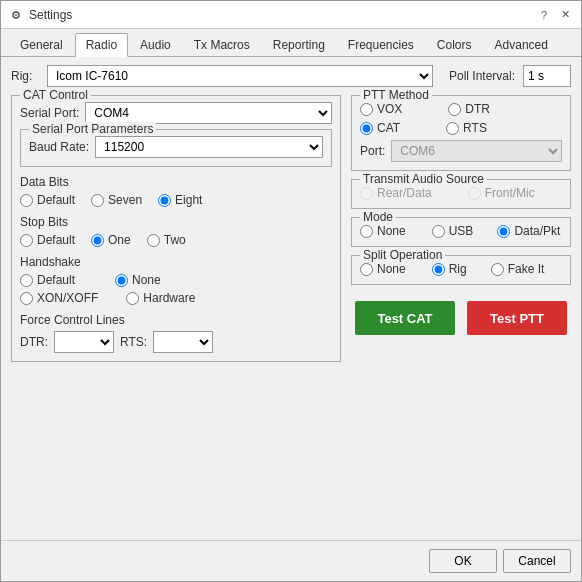  What do you see at coordinates (59, 147) in the screenshot?
I see `baud-rate-label: Baud Rate:` at bounding box center [59, 147].